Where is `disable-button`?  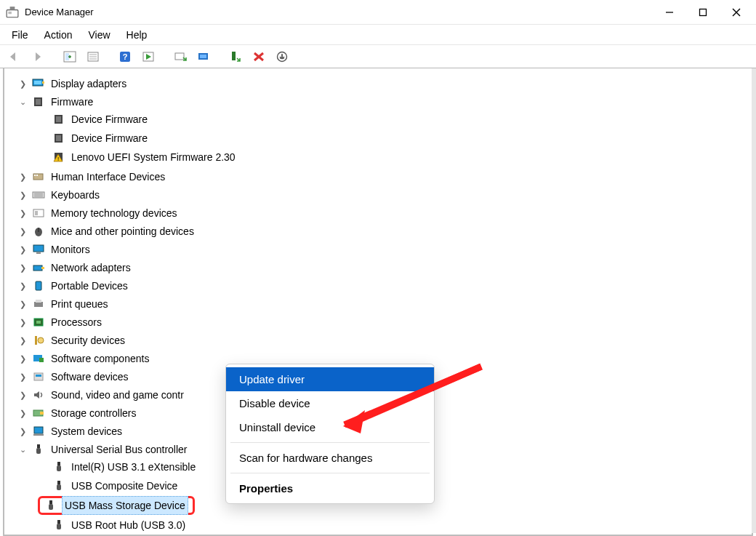 disable-button is located at coordinates (282, 57).